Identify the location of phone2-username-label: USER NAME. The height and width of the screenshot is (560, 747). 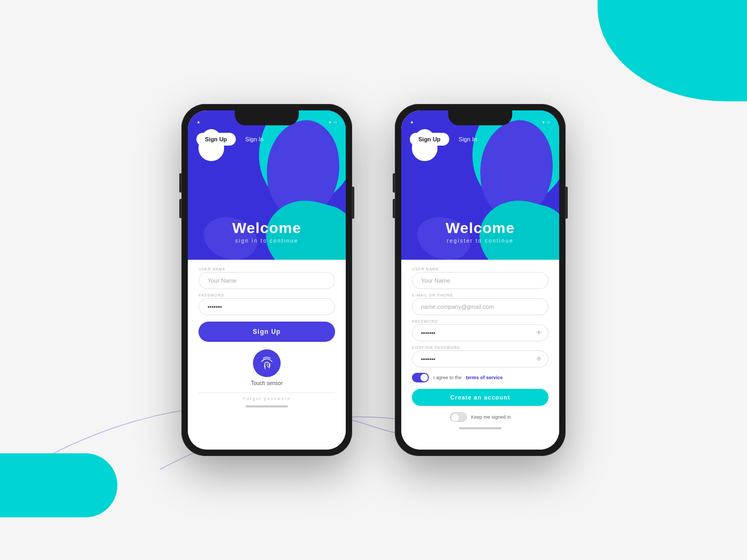
(480, 269).